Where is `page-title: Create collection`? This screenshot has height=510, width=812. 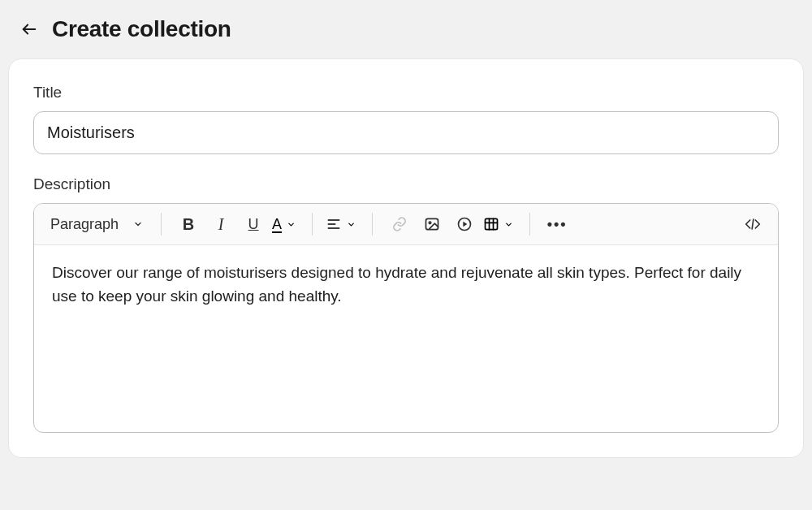
page-title: Create collection is located at coordinates (141, 29).